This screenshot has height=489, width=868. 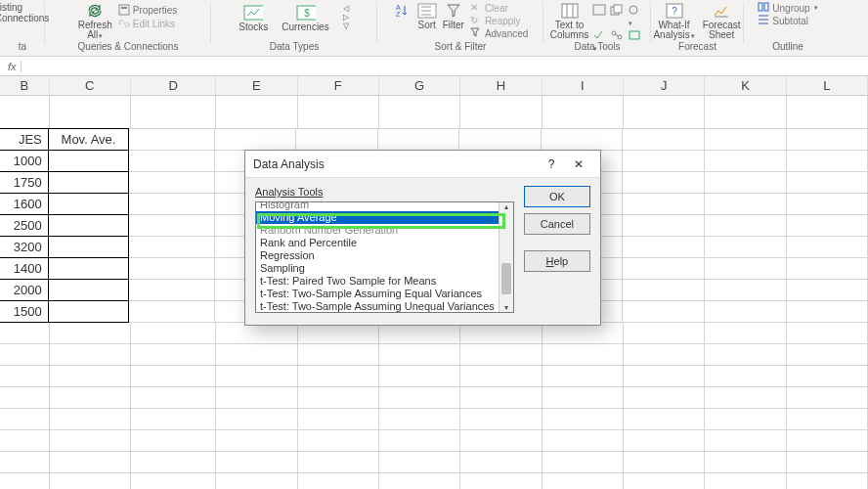 What do you see at coordinates (600, 16) in the screenshot?
I see `flash-fill-icon` at bounding box center [600, 16].